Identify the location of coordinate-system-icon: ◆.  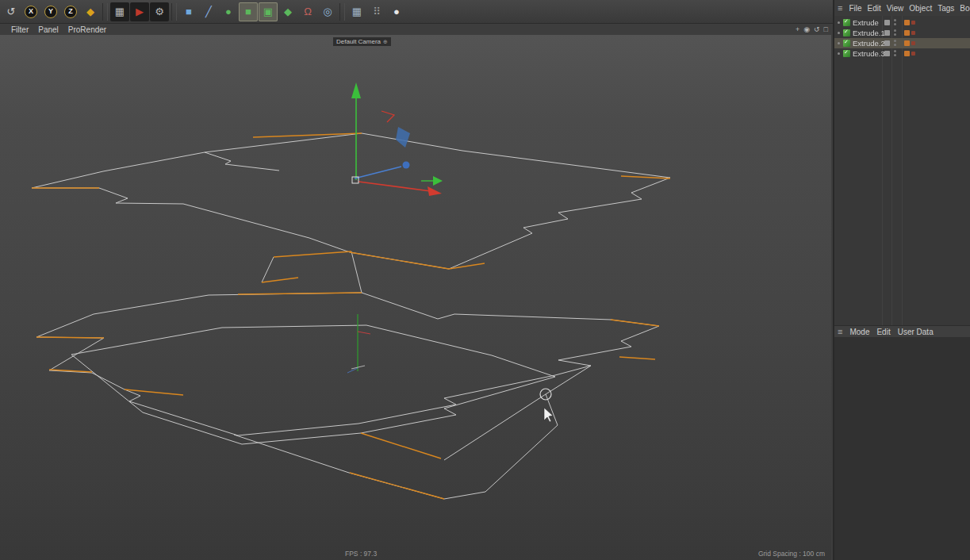
(90, 12).